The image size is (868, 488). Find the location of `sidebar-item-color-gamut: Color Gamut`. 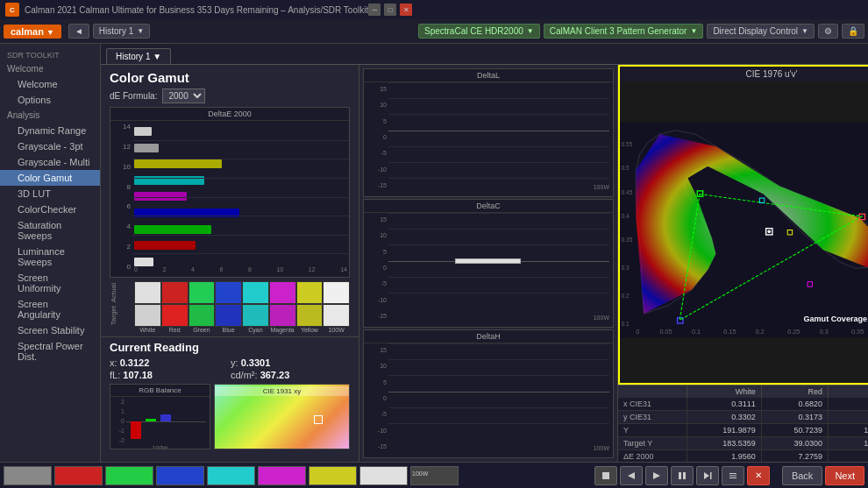

sidebar-item-color-gamut: Color Gamut is located at coordinates (50, 178).